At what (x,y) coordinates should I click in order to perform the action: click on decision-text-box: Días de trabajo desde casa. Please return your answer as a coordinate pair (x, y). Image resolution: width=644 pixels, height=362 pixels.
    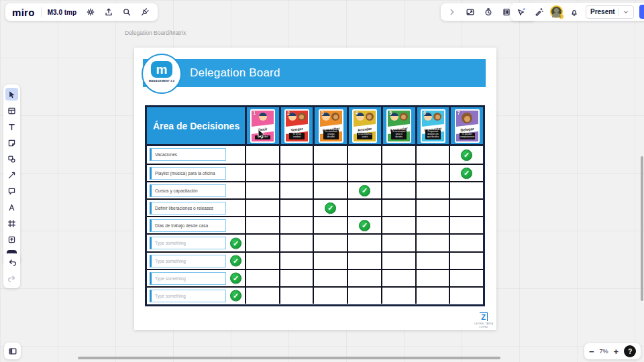
    Looking at the image, I should click on (188, 225).